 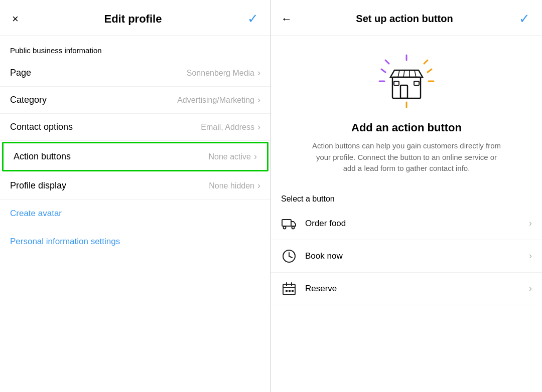 I want to click on reserve-left: Reserve, so click(x=309, y=289).